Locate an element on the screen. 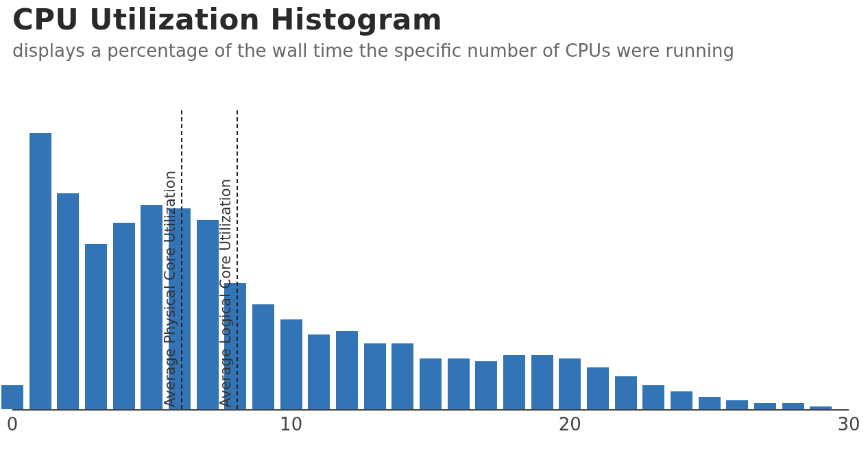  reference-line-label: Average Physical Core Utilization is located at coordinates (170, 289).